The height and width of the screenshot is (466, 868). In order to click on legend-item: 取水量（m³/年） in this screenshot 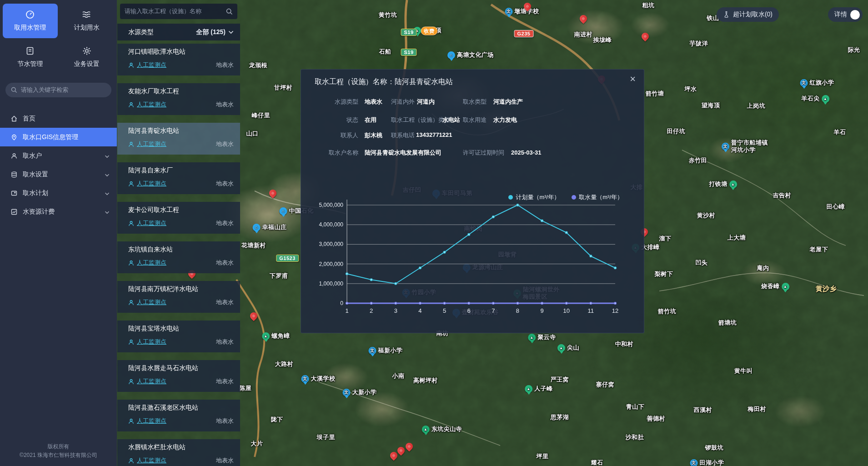, I will do `click(597, 197)`.